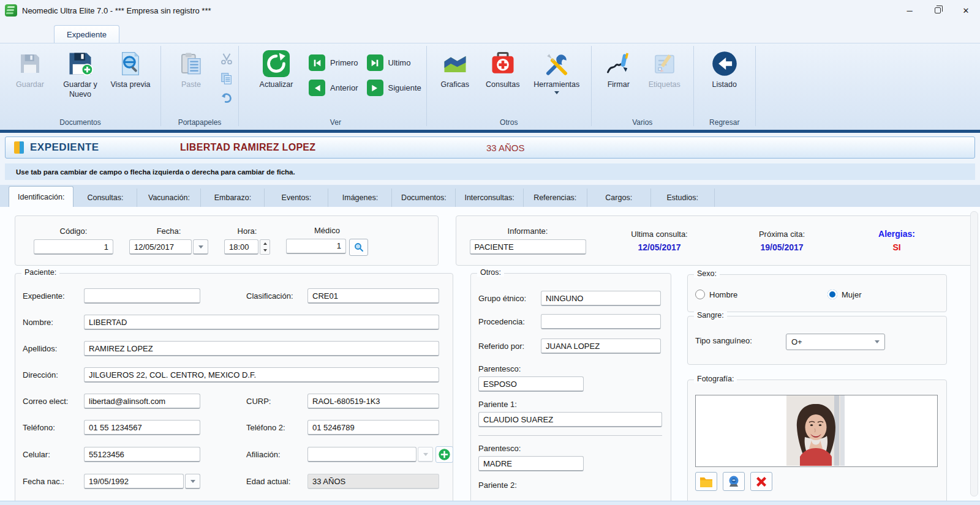 This screenshot has width=980, height=505. What do you see at coordinates (938, 10) in the screenshot?
I see `restore-button` at bounding box center [938, 10].